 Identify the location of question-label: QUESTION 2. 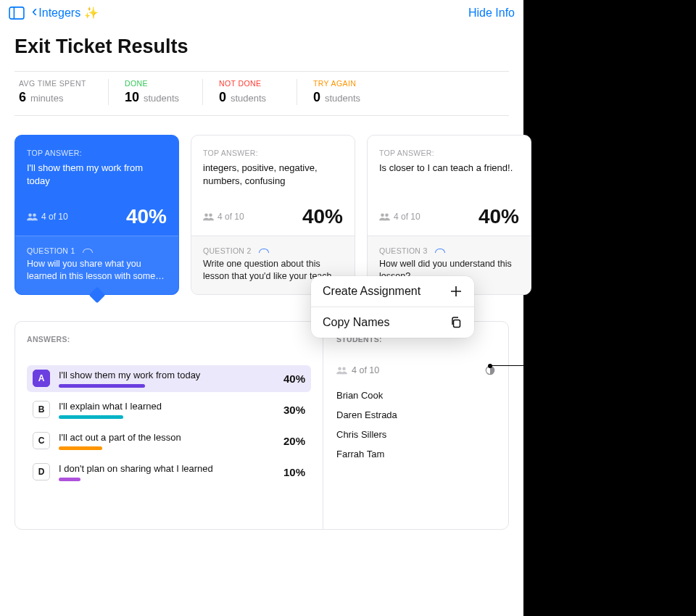
(273, 251).